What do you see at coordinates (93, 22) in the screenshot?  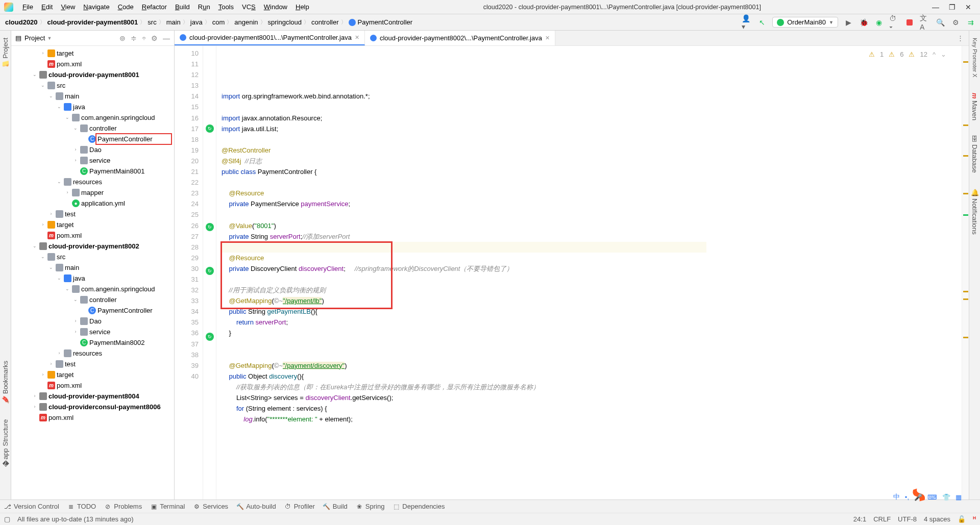 I see `breadcrumb-item: cloud-provider-payment8001` at bounding box center [93, 22].